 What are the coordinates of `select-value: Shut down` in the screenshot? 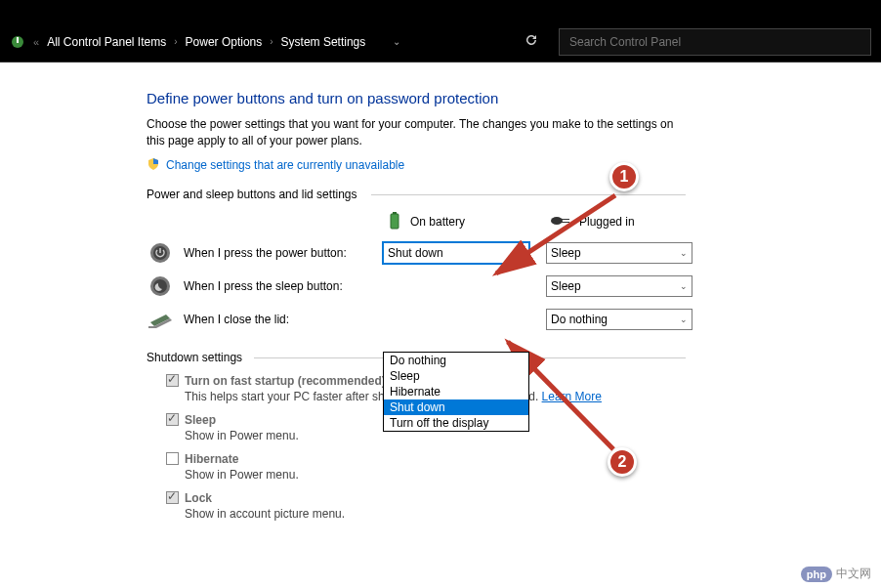 It's located at (416, 253).